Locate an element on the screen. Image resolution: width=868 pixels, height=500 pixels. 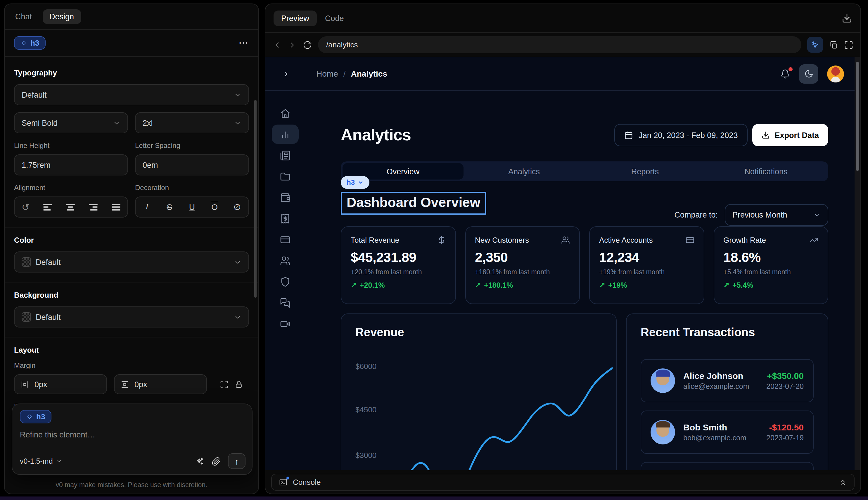
url-input: /analytics is located at coordinates (559, 45).